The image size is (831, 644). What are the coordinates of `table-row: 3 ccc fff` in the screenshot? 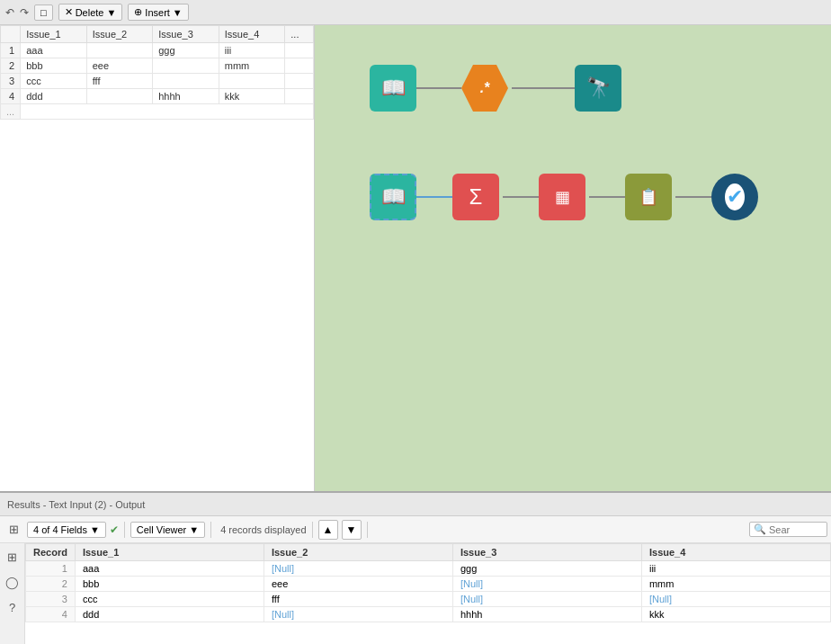 It's located at (157, 81).